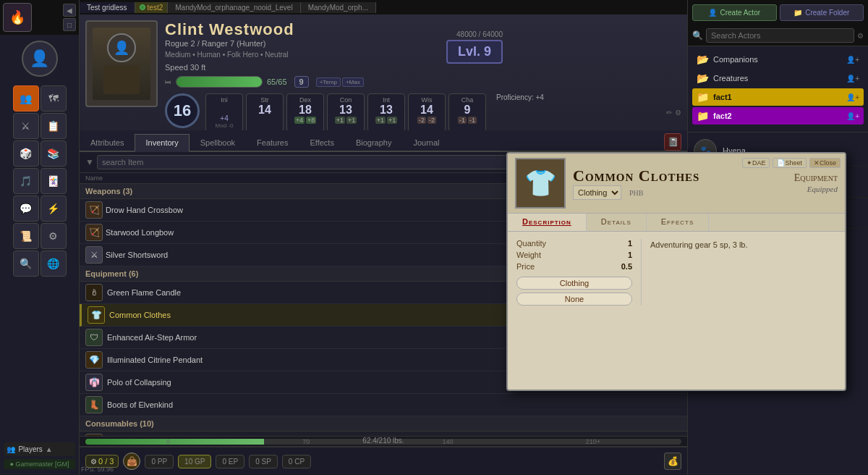  What do you see at coordinates (54, 209) in the screenshot?
I see `sidebar-btn-combat: ⚡` at bounding box center [54, 209].